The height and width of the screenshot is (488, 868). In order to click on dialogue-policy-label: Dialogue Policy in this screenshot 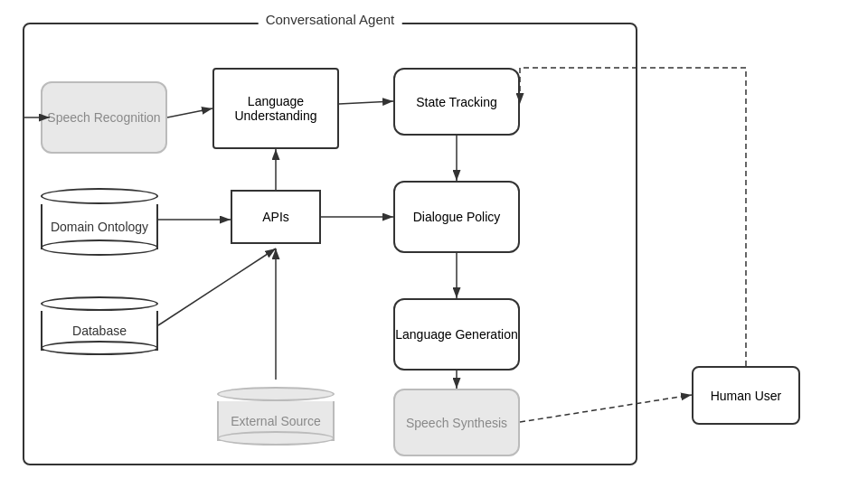, I will do `click(458, 217)`.